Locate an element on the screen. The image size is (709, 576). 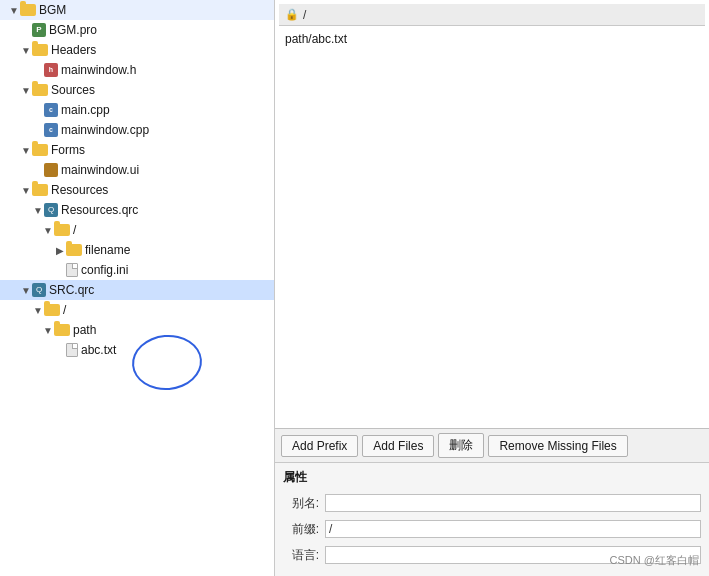
alias-input is located at coordinates (513, 503).